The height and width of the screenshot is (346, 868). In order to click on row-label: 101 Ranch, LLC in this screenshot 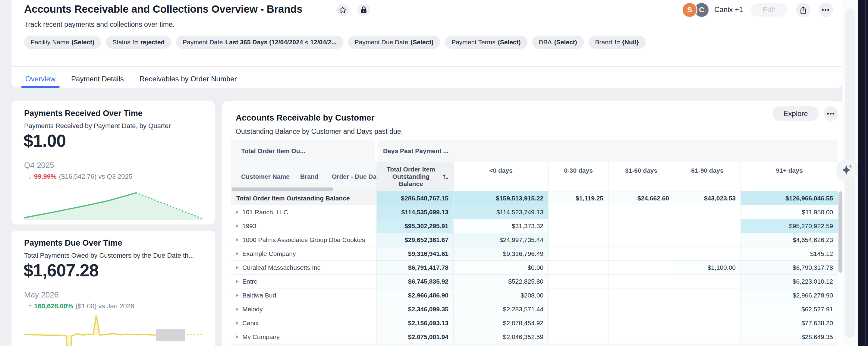, I will do `click(304, 212)`.